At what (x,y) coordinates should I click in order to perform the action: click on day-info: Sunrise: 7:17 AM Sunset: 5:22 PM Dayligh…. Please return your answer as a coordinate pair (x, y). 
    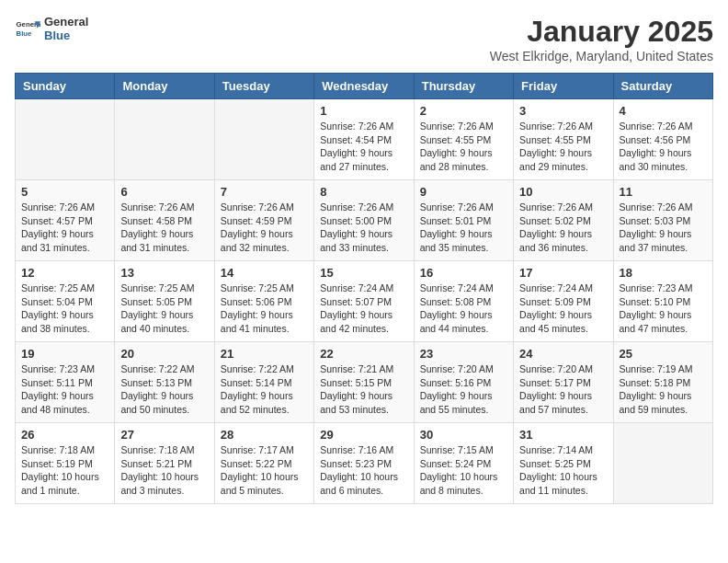
    Looking at the image, I should click on (265, 471).